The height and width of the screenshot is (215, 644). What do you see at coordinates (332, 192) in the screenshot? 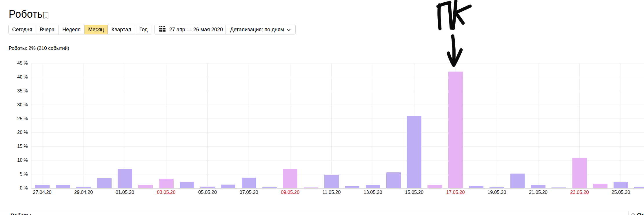
I see `x-tick-label: 11.05.20` at bounding box center [332, 192].